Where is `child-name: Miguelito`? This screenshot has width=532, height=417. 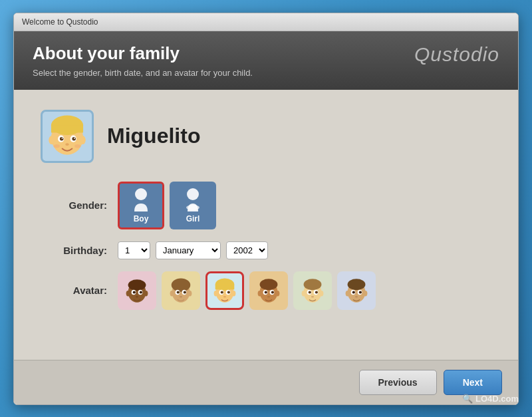 child-name: Miguelito is located at coordinates (154, 136).